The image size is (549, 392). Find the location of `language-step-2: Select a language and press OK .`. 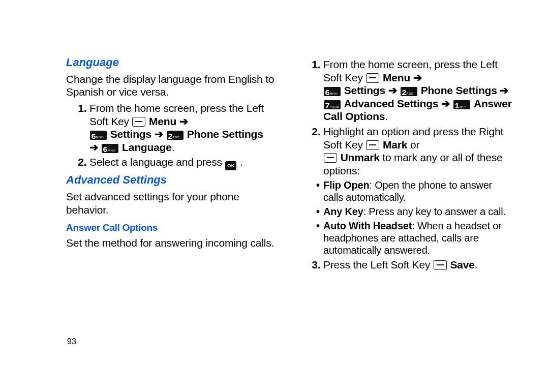

language-step-2: Select a language and press OK . is located at coordinates (182, 163).